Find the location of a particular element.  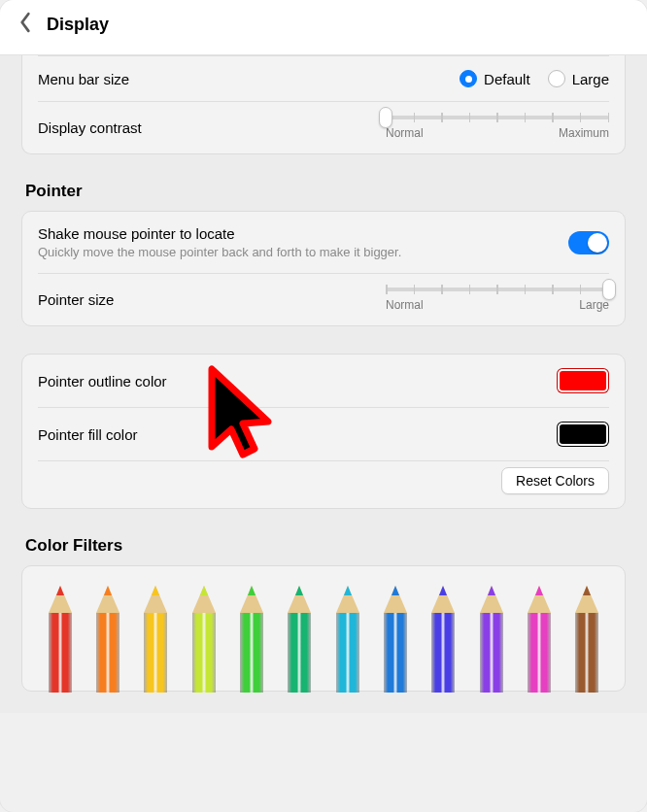

shake-label: Shake mouse pointer to locate is located at coordinates (220, 233).